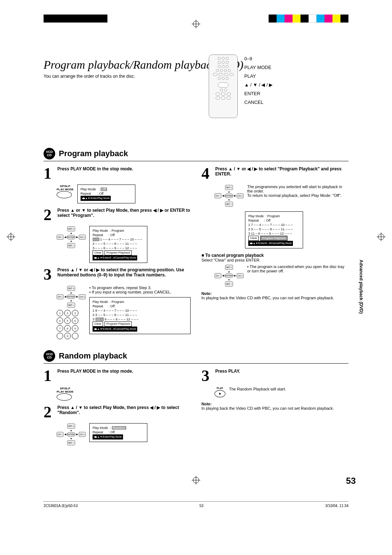  I want to click on osd-screenshot-1: Play Mode : Off Repeat : Off ◀▶▲▼/Enter/…, so click(106, 194).